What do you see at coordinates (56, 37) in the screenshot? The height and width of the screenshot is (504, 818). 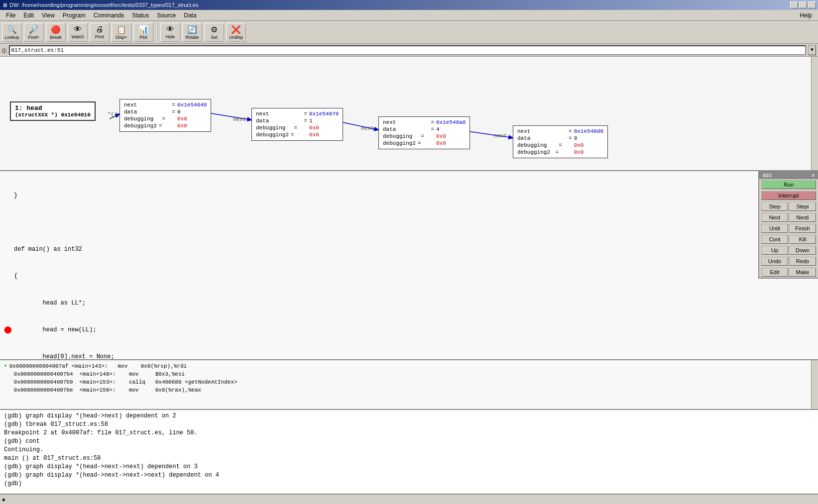 I see `toolbar-break-label: Break` at bounding box center [56, 37].